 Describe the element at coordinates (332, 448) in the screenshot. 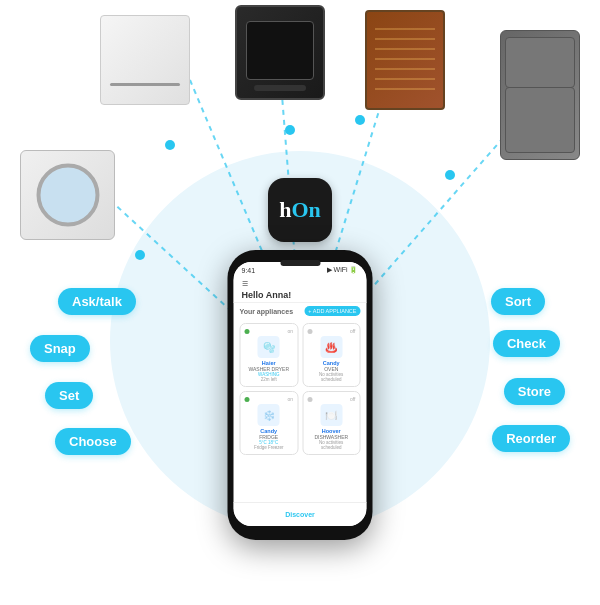

I see `card-info-dishwasher: scheduled` at that location.